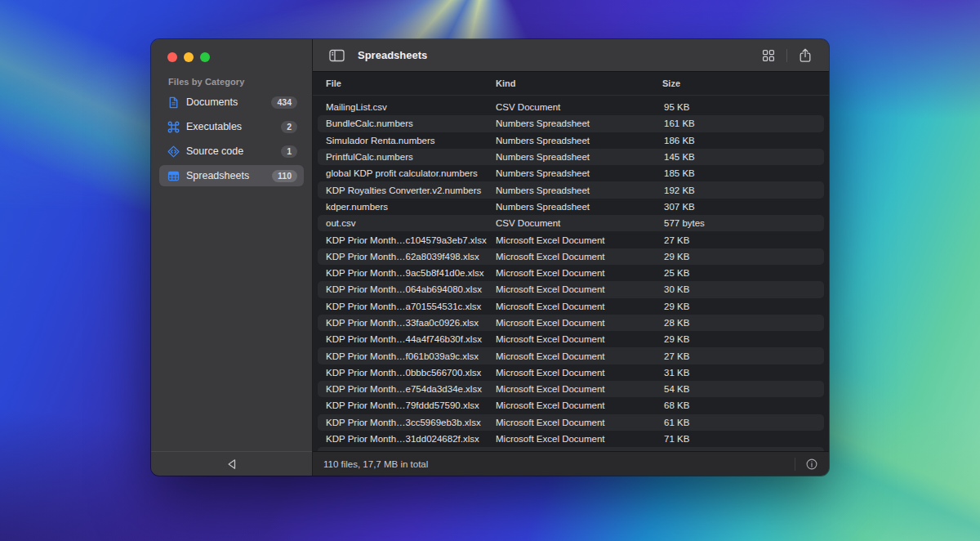  Describe the element at coordinates (232, 127) in the screenshot. I see `sidebar-item-executables: Executables2` at that location.